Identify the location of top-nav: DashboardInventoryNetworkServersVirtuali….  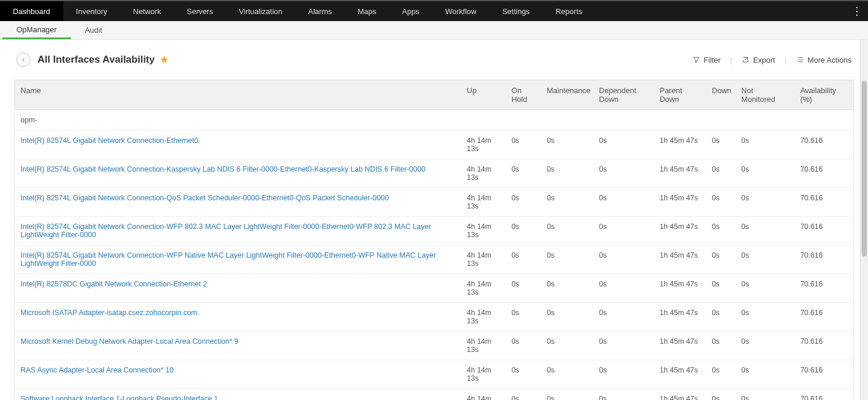
(434, 11).